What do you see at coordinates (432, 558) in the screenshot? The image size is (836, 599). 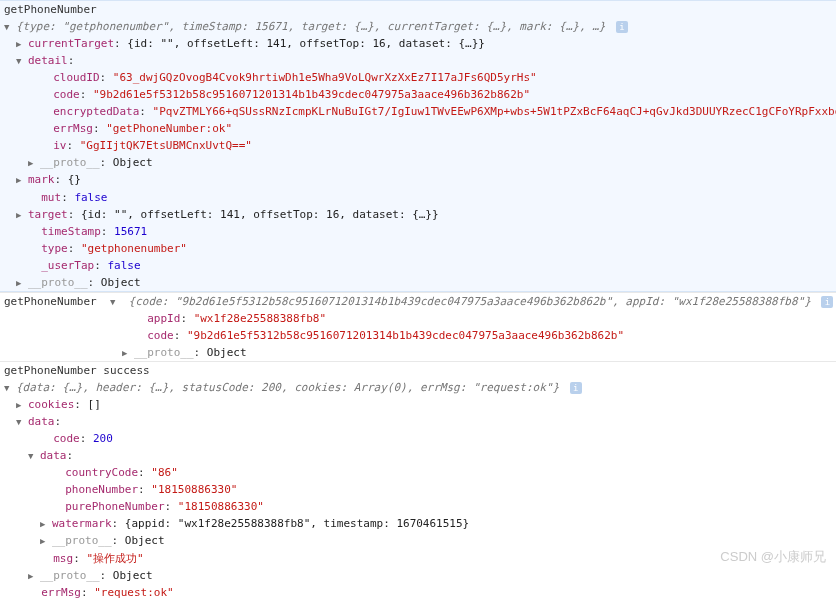 I see `prop-msg: msg: "操作成功"` at bounding box center [432, 558].